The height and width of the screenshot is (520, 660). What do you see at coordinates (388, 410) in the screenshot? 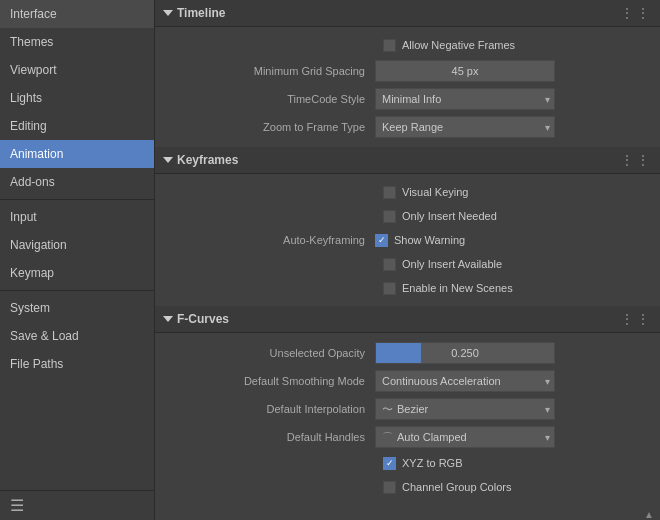
I see `bezier-icon: 〜` at bounding box center [388, 410].